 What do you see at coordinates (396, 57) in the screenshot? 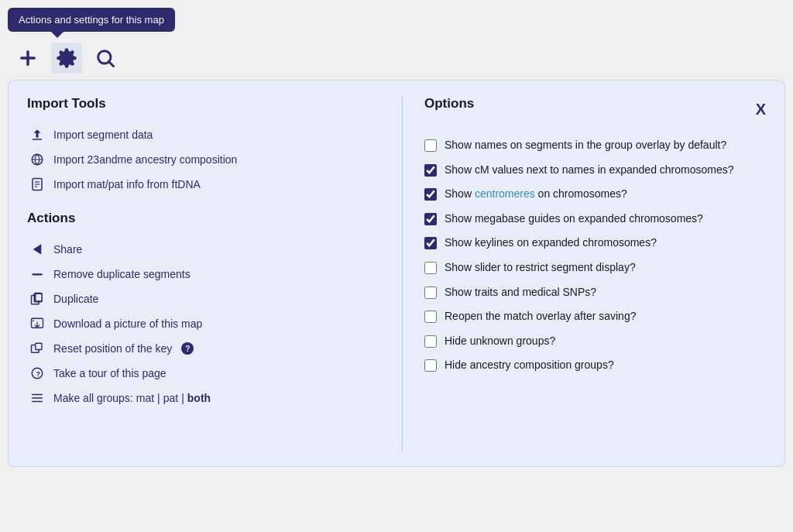
I see `toolbar` at bounding box center [396, 57].